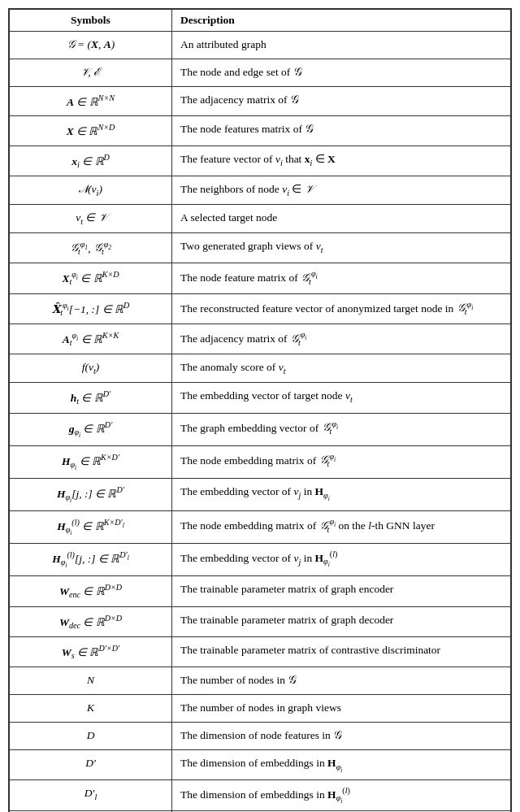 The image size is (520, 812). What do you see at coordinates (91, 494) in the screenshot?
I see `symbol-cell: Hφi[j, :] ∈ ℝD′` at bounding box center [91, 494].